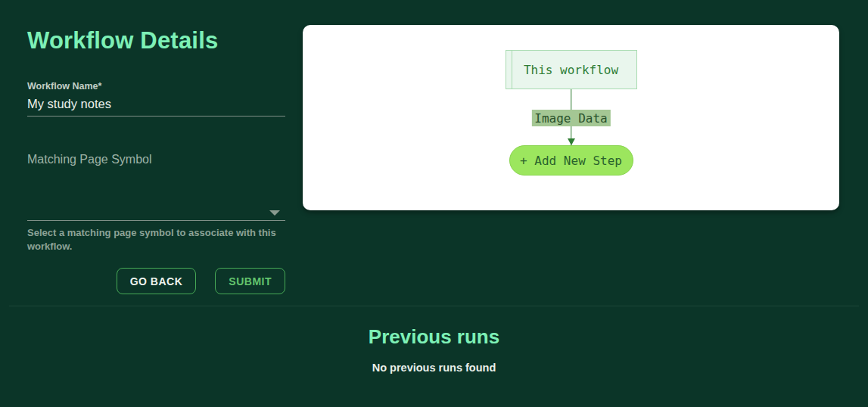 This screenshot has height=407, width=868. Describe the element at coordinates (64, 86) in the screenshot. I see `workflow-name-label: Workflow Name*` at that location.